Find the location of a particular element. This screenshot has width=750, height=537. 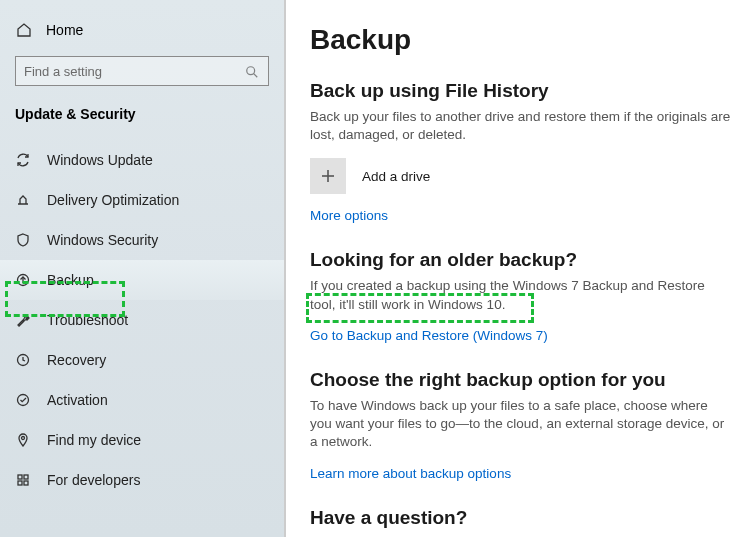

backup-icon is located at coordinates (23, 280).